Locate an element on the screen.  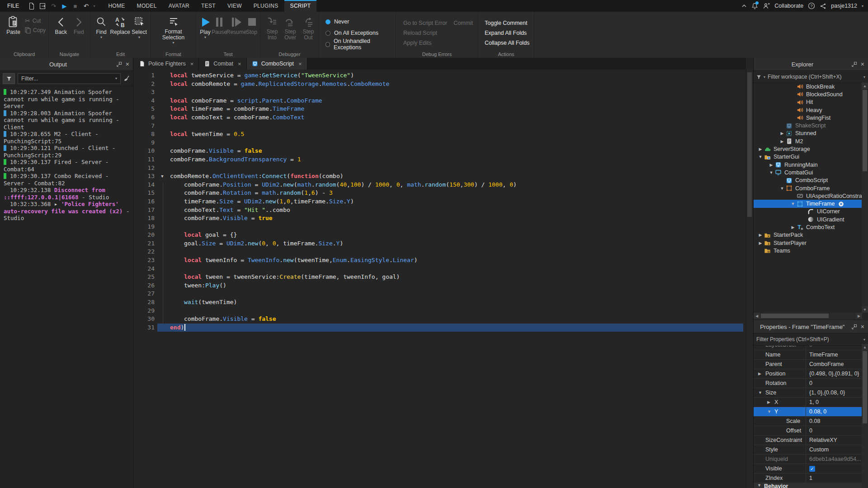
code-line-18: 18comboFrame.Visible = true is located at coordinates (440, 219).